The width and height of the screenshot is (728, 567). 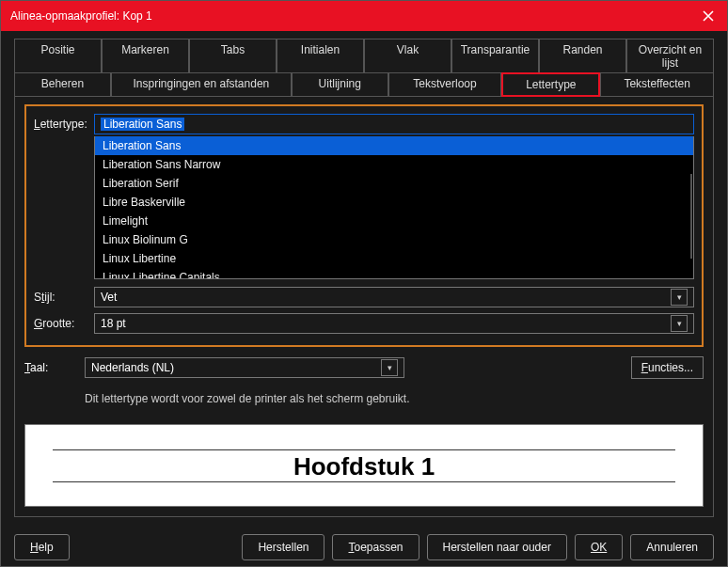 I want to click on style-value: Vet, so click(x=109, y=297).